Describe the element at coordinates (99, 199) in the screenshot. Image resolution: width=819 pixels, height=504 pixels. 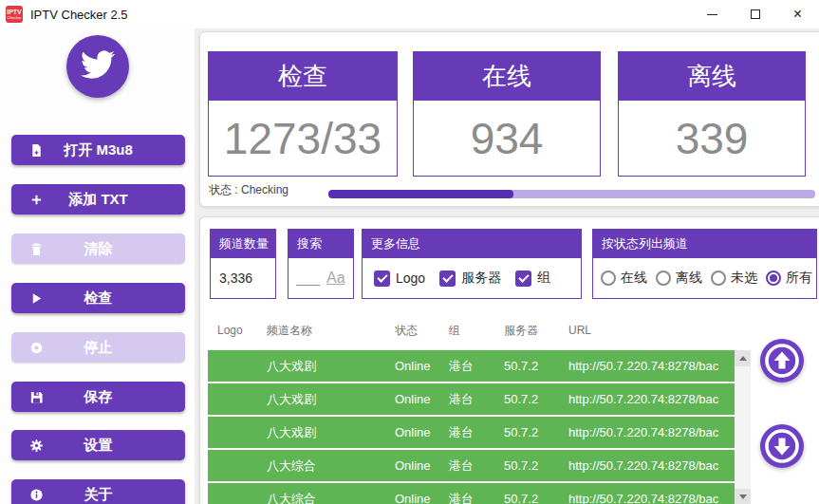
I see `add-txt-label: 添加 TXT` at that location.